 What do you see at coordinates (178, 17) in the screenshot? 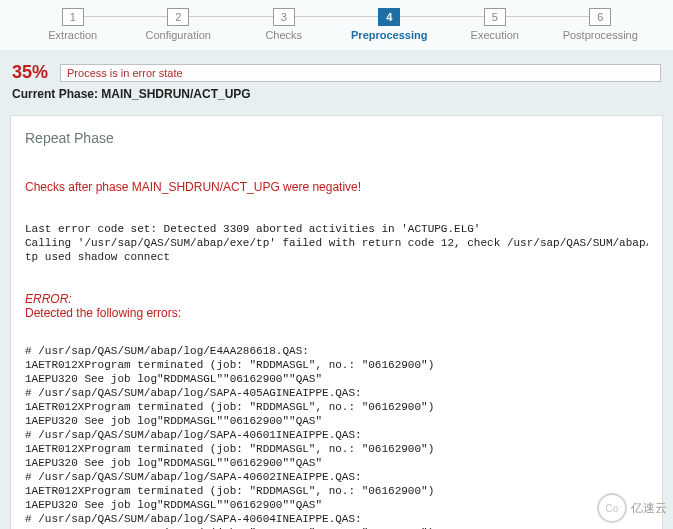
I see `step-number: 2` at bounding box center [178, 17].